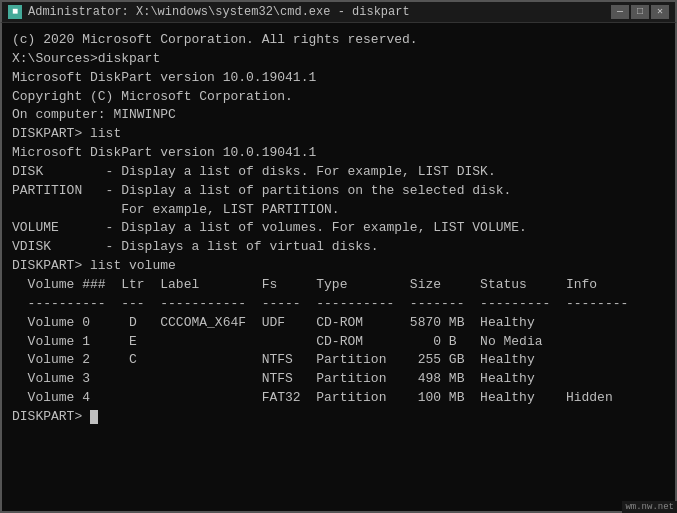  Describe the element at coordinates (338, 11) in the screenshot. I see `title-bar: ■ Administrator: X:\windows\system32\cmd…` at that location.